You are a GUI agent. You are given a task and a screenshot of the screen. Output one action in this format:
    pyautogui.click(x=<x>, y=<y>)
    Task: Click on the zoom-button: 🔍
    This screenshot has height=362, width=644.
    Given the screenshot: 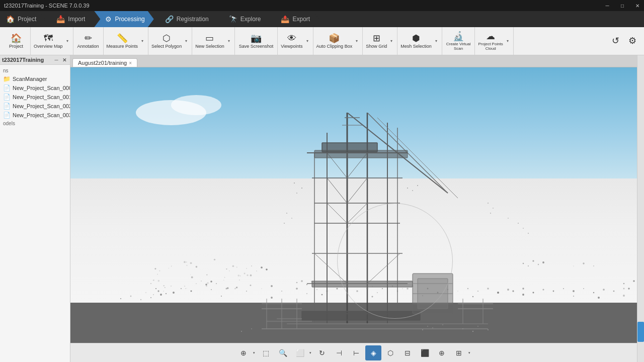 What is the action you would take?
    pyautogui.click(x=283, y=353)
    